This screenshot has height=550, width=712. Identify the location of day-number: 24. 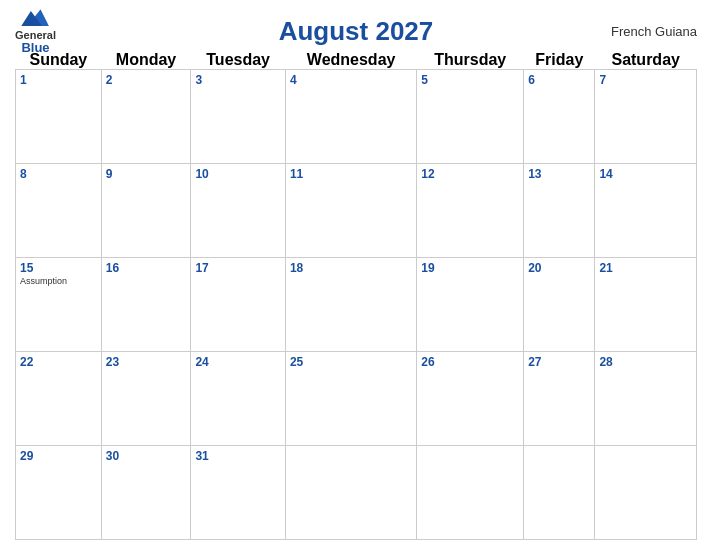
(238, 362).